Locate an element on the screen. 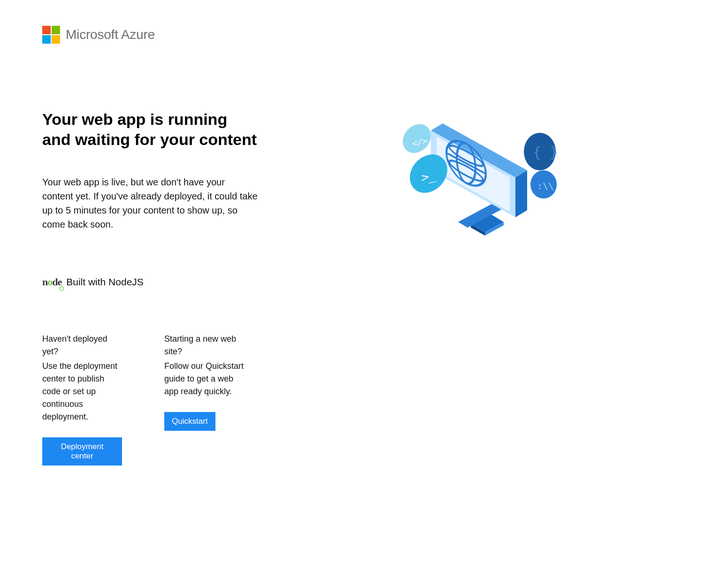 This screenshot has width=721, height=588. built-with-row: node ⬡ Built with NodeJS is located at coordinates (360, 282).